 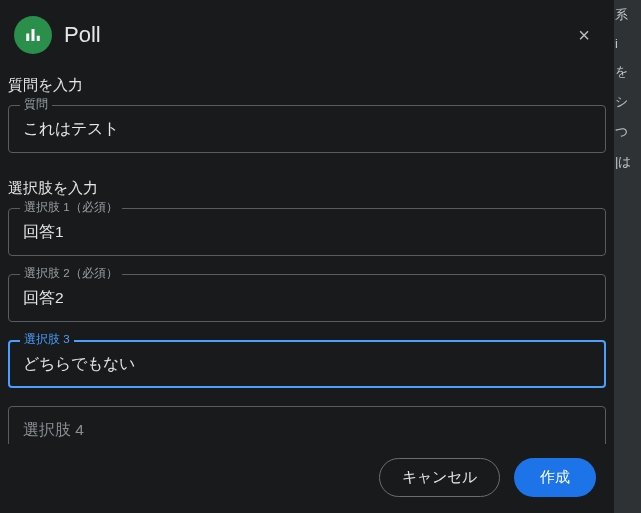 What do you see at coordinates (627, 256) in the screenshot?
I see `background-sidebar-sliver: 系iをシつ|は` at bounding box center [627, 256].